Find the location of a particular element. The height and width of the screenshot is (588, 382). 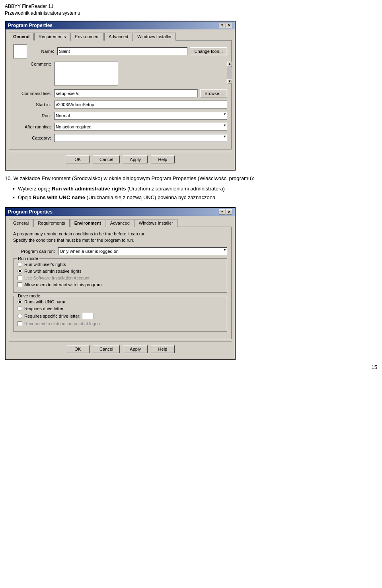

tab-requirements-2: Requirements is located at coordinates (51, 223).